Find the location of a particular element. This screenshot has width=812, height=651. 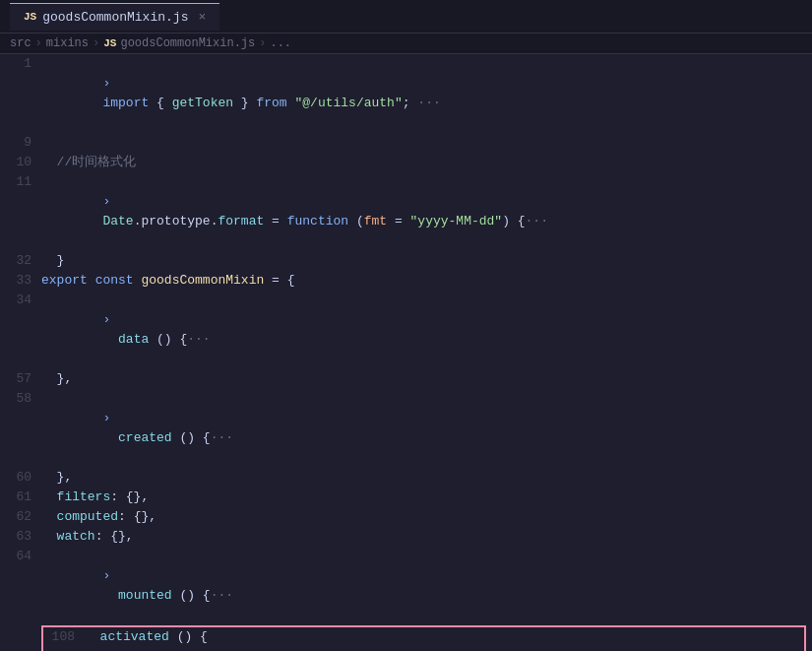

code-line-61: 61 filters: {}, is located at coordinates (406, 497).